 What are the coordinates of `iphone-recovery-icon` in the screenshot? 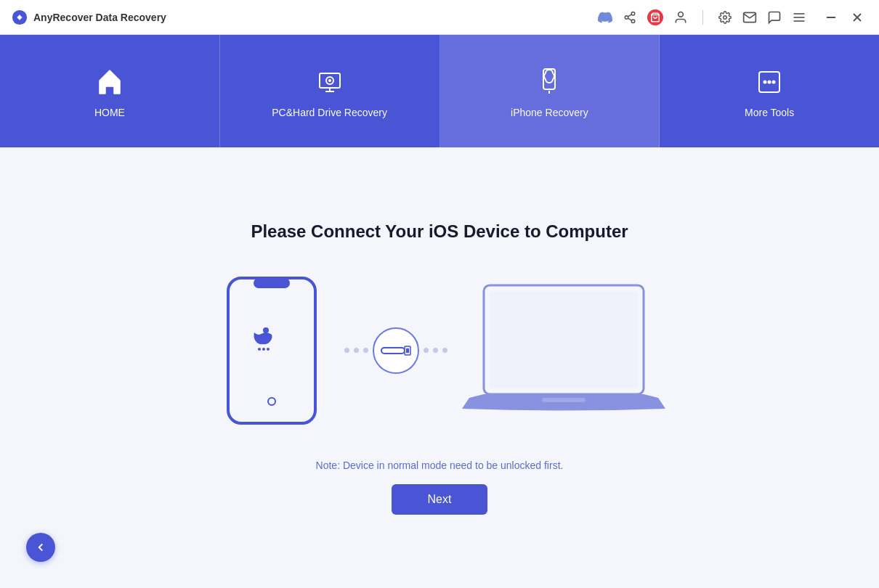 It's located at (549, 82).